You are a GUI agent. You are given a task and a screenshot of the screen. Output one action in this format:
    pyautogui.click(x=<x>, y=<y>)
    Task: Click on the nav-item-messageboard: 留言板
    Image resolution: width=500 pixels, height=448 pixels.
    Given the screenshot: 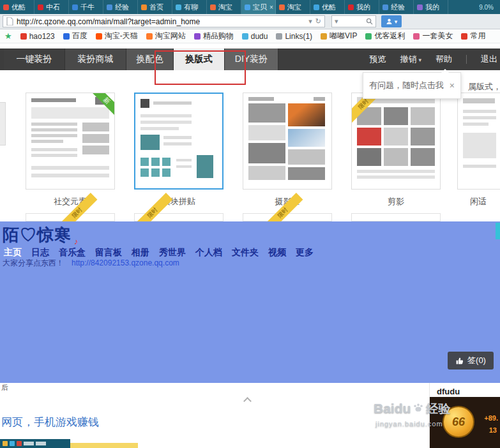 What is the action you would take?
    pyautogui.click(x=109, y=253)
    